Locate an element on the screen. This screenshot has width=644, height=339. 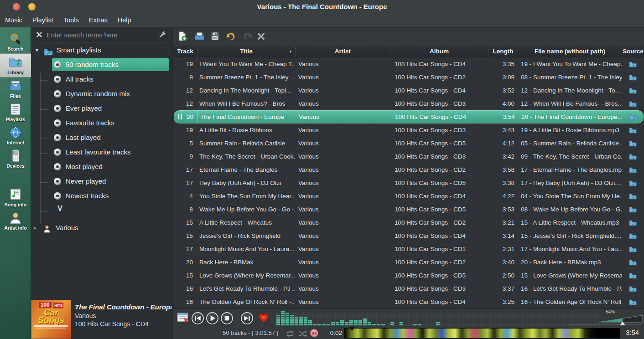
clear-search-icon is located at coordinates (39, 35).